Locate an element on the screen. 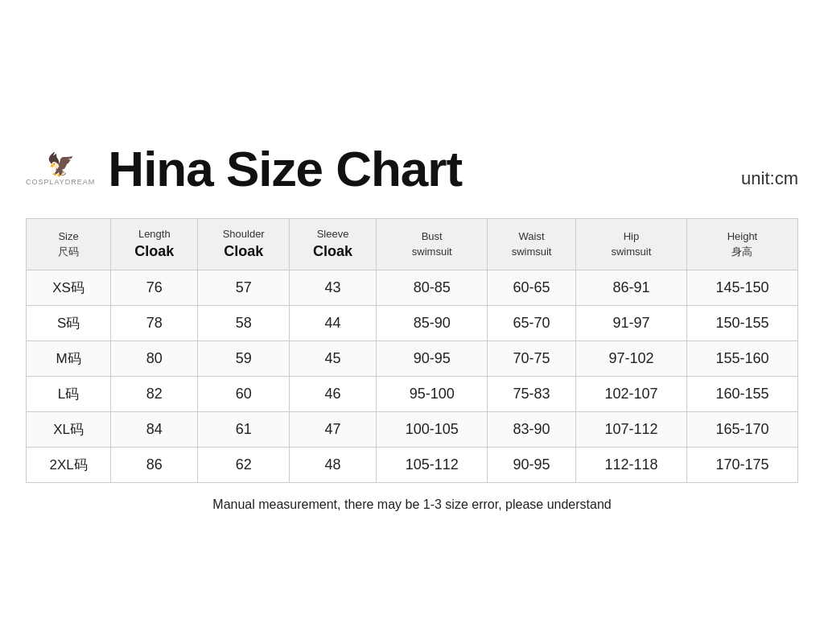  data-cell: 95-100 is located at coordinates (432, 394).